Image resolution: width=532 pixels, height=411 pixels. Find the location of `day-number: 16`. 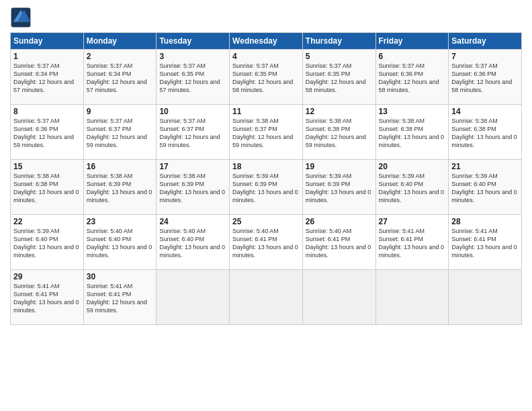

day-number: 16 is located at coordinates (120, 167).